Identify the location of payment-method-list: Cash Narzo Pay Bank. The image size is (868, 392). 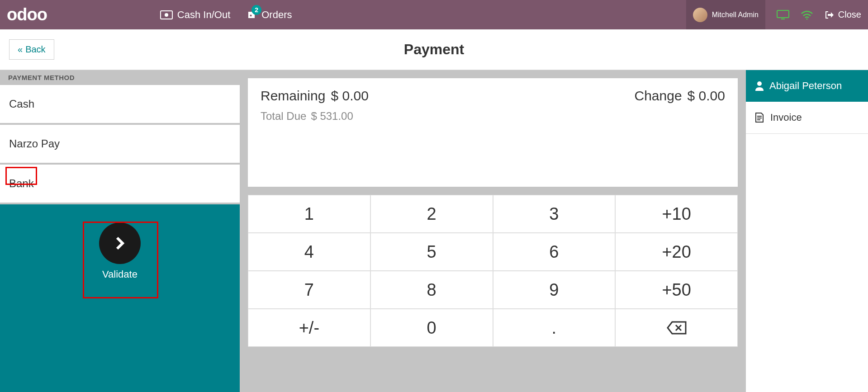
(120, 145).